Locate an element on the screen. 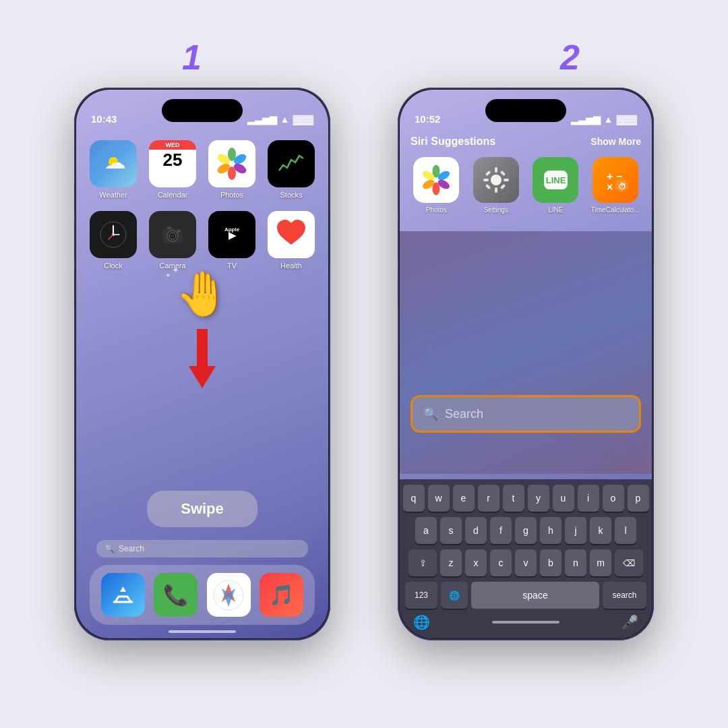  time-1: 10:43 is located at coordinates (104, 119).